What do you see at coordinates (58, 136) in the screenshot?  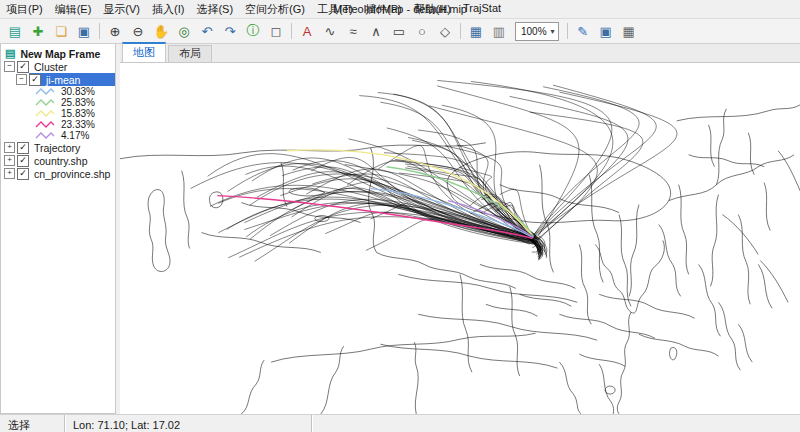 I see `legend-item: 4.17%` at bounding box center [58, 136].